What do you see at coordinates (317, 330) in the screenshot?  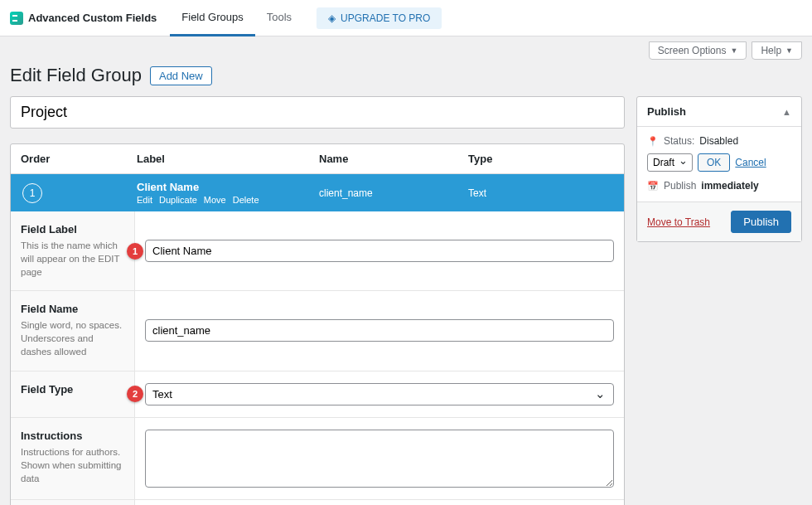 I see `setting-field-name: Field Name Single word, no spaces. Under…` at bounding box center [317, 330].